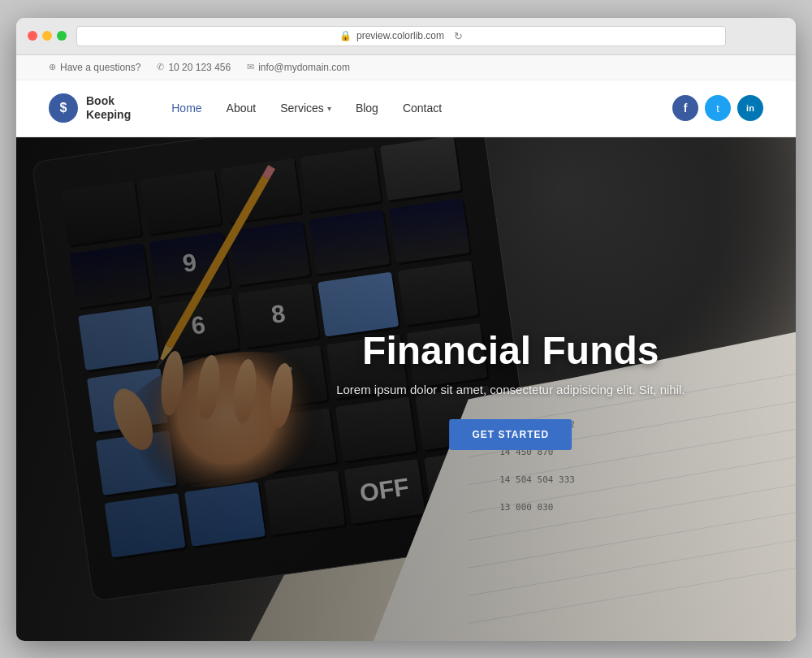 Image resolution: width=812 pixels, height=658 pixels. I want to click on nav-links: Home About Services ▾ Blog Contact, so click(422, 108).